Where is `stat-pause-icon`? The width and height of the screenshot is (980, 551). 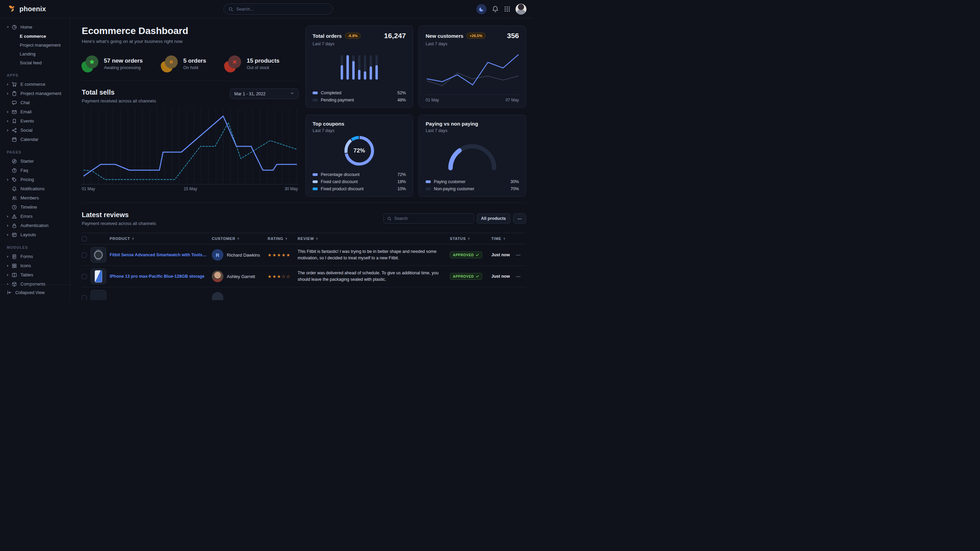 stat-pause-icon is located at coordinates (170, 64).